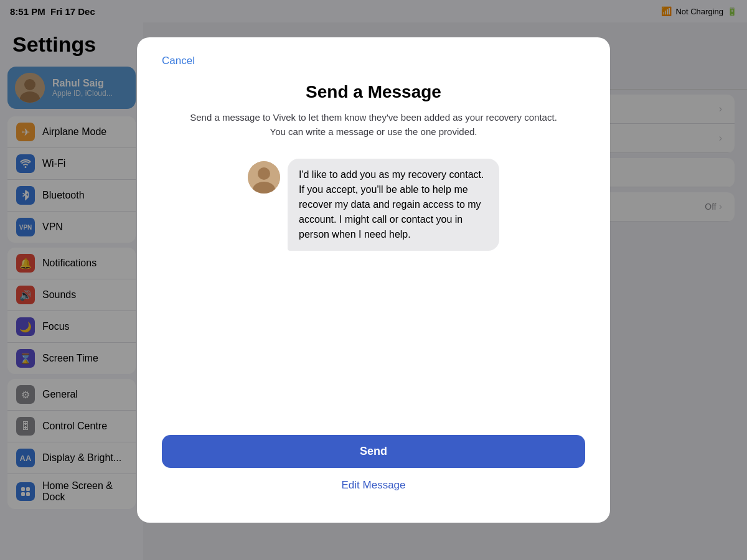  What do you see at coordinates (374, 452) in the screenshot?
I see `send-button: Send` at bounding box center [374, 452].